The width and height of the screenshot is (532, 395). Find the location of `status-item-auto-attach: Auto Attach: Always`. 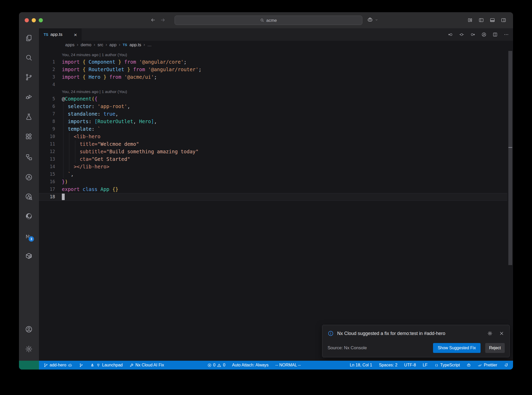

status-item-auto-attach: Auto Attach: Always is located at coordinates (250, 365).